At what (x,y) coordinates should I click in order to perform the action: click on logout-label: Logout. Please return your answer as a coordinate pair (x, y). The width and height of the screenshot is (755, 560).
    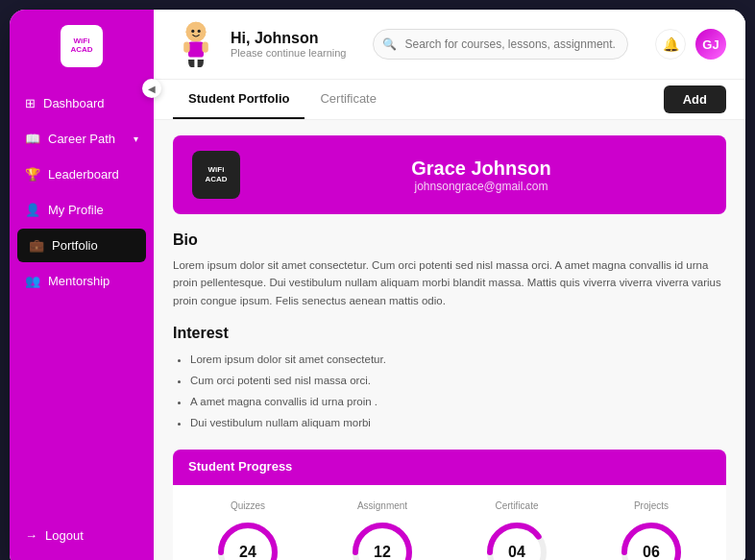
    Looking at the image, I should click on (64, 536).